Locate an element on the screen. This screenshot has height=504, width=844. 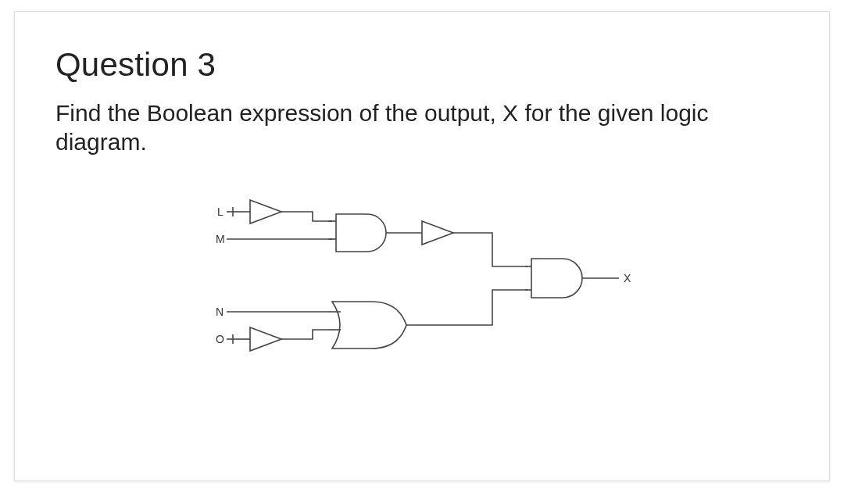
input-label-L: L is located at coordinates (220, 212).